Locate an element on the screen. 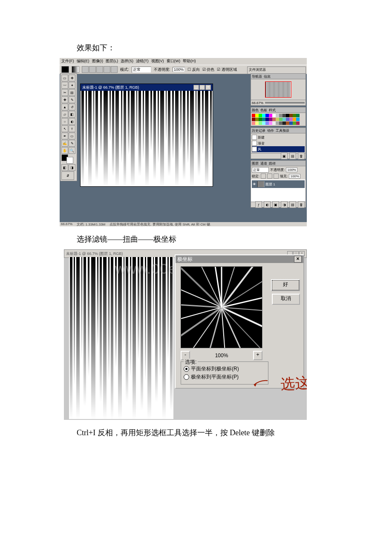 Image resolution: width=392 pixels, height=555 pixels. menu-layer: 图层(L) is located at coordinates (112, 61).